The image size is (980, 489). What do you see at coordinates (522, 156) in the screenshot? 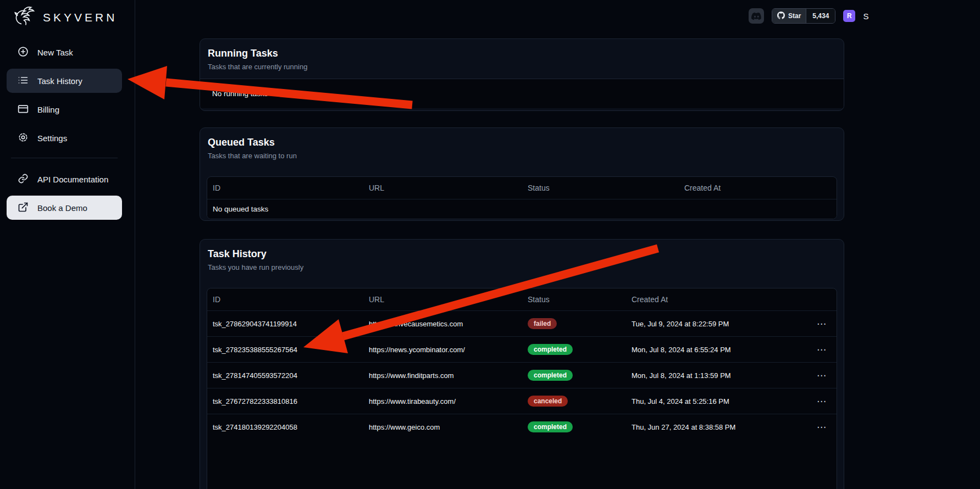
I see `queued-tasks-subtitle: Tasks that are waiting to run` at bounding box center [522, 156].